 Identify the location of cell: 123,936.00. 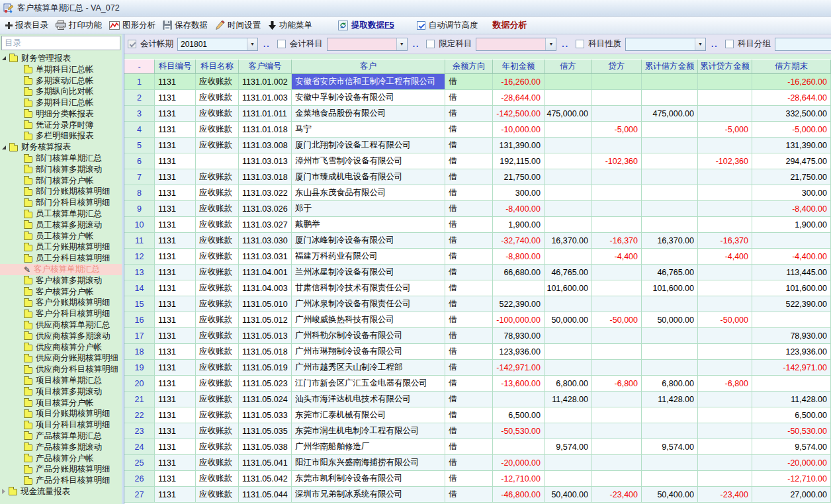
(519, 352).